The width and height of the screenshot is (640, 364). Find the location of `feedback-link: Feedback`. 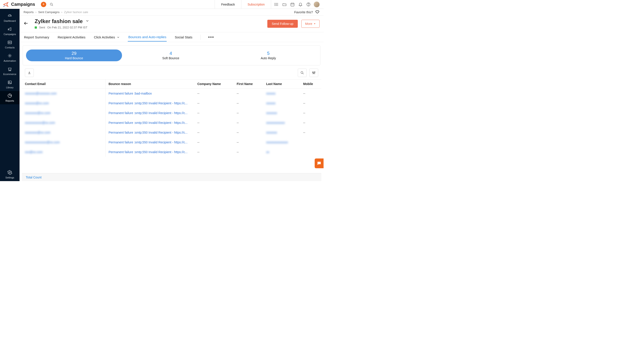

feedback-link: Feedback is located at coordinates (228, 4).